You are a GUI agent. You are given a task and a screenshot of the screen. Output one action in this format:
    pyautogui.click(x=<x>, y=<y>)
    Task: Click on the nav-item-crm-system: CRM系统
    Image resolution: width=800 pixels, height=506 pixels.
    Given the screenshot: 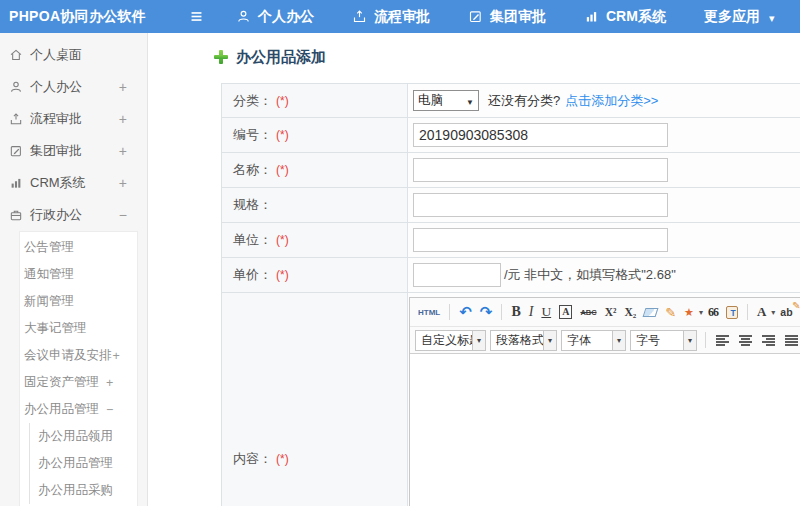 What is the action you would take?
    pyautogui.click(x=625, y=16)
    